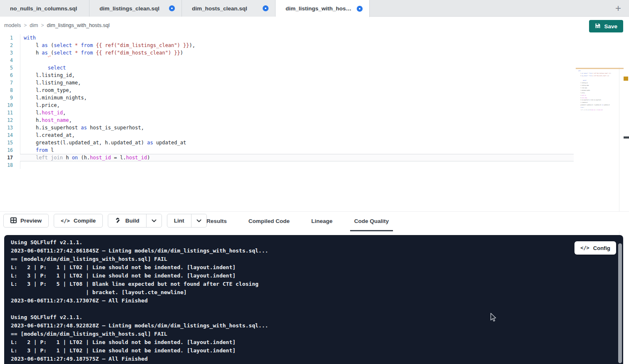  I want to click on line-number: 13, so click(8, 128).